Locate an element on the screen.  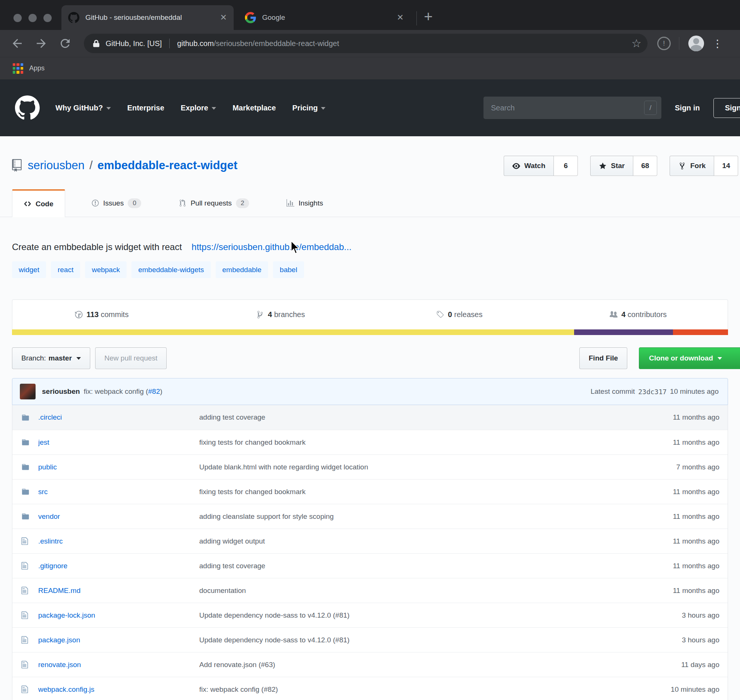
fork-icon is located at coordinates (682, 166).